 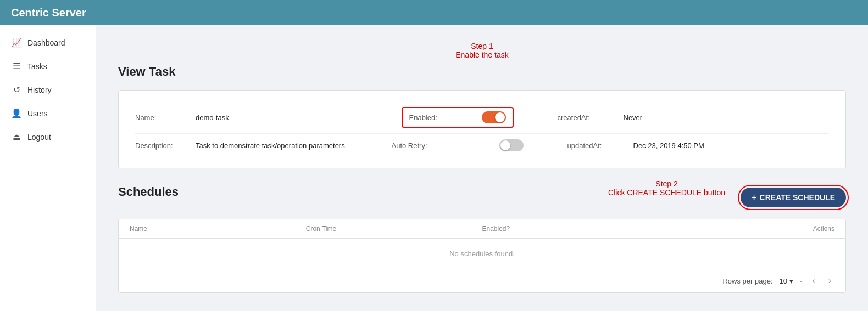 I want to click on pagination-prev-button: ‹, so click(x=813, y=281).